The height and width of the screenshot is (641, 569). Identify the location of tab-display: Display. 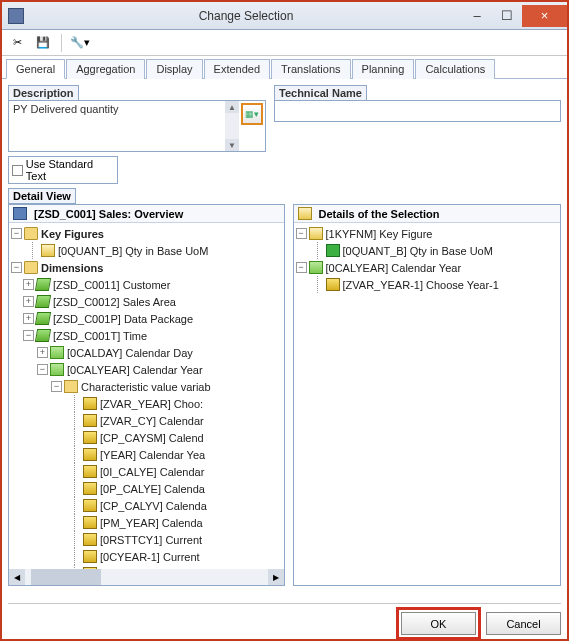
(174, 69).